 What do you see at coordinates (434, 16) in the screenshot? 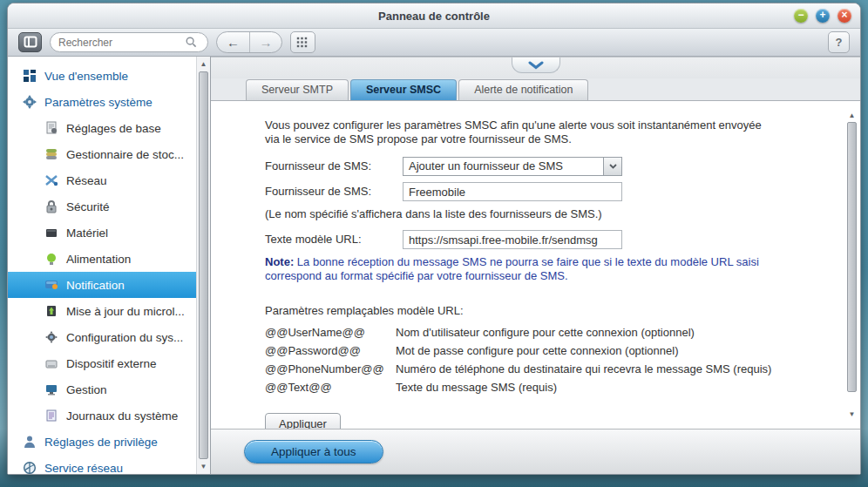
I see `window-title: Panneau de contrôle` at bounding box center [434, 16].